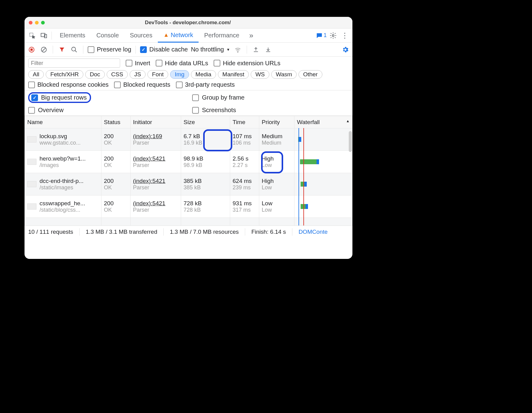 The height and width of the screenshot is (413, 532). I want to click on chip-font: Font, so click(158, 74).